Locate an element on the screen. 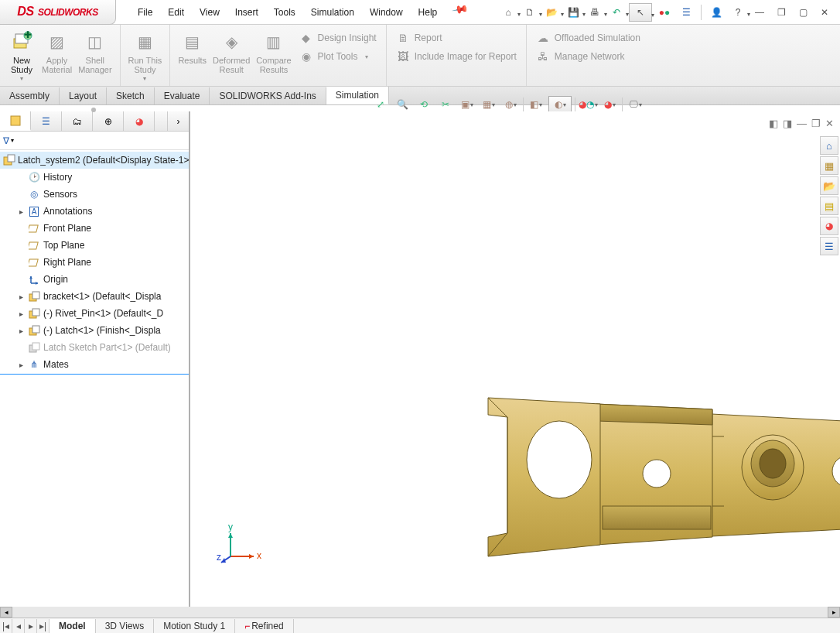 The height and width of the screenshot is (633, 840). scroll-right-button: ▸ is located at coordinates (834, 612).